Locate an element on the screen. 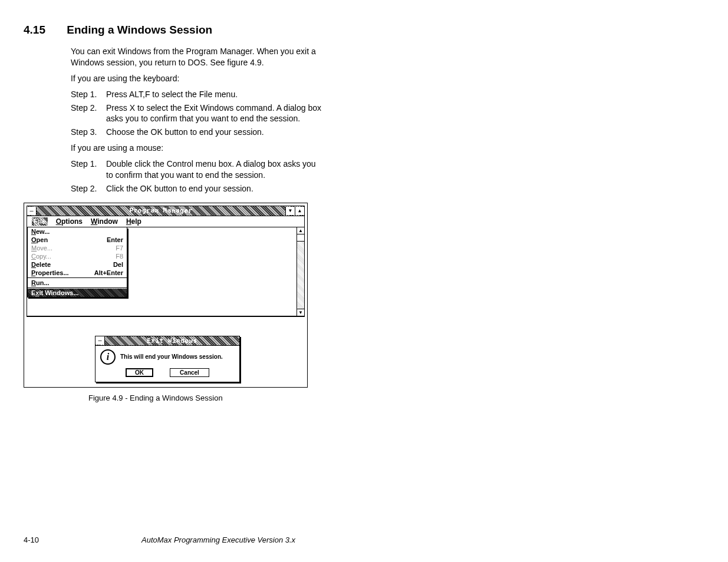 The width and height of the screenshot is (728, 562). keyboard-label: If you are using the keyboard: is located at coordinates (197, 79).